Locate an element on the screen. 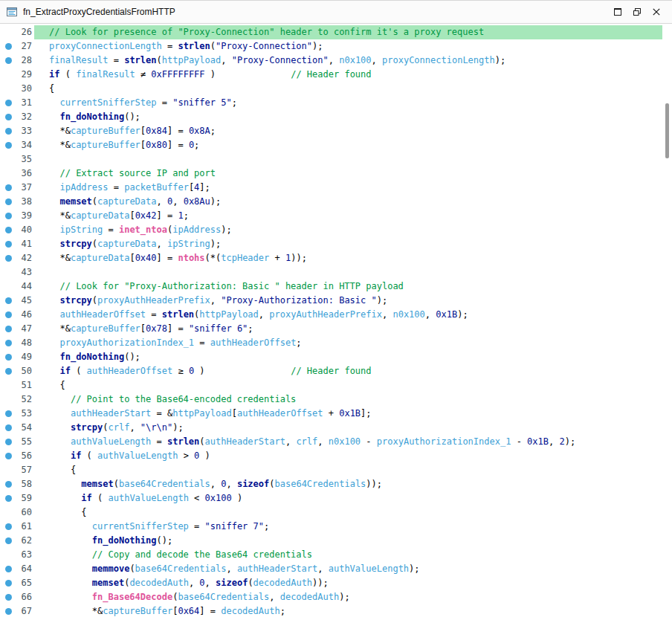 The height and width of the screenshot is (617, 672). code-line: 33 *&captureBuffer[0x84] = 0x8A; is located at coordinates (332, 131).